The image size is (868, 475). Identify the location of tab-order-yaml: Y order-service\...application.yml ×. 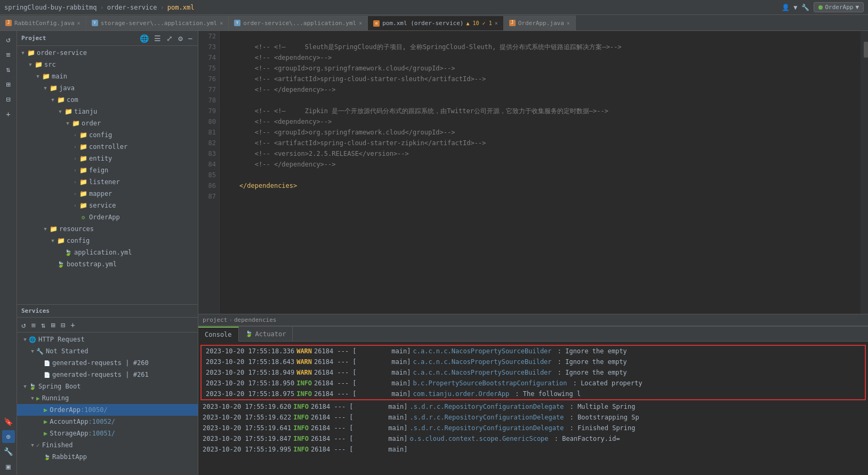
(299, 23).